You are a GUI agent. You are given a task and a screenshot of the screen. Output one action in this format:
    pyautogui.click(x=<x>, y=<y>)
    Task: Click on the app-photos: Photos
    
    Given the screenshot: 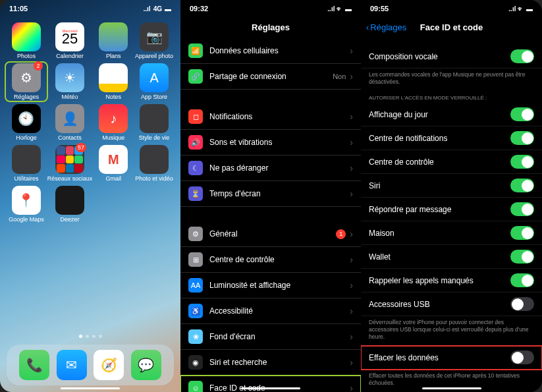 What is the action you would take?
    pyautogui.click(x=26, y=41)
    